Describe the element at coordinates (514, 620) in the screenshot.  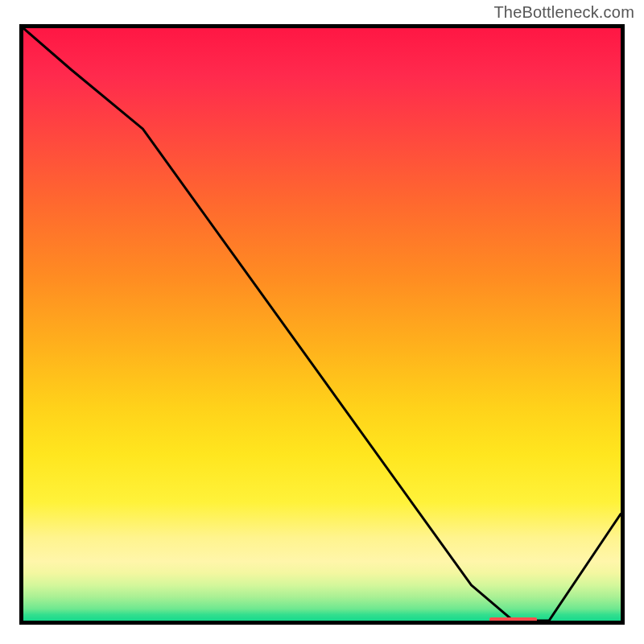
I see `curve-marker` at that location.